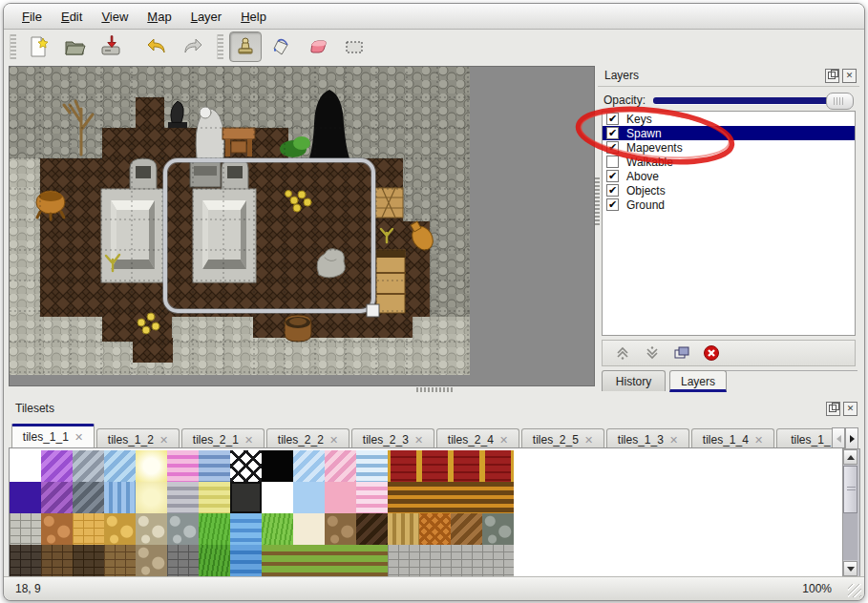  I want to click on eraser-tool-button, so click(318, 47).